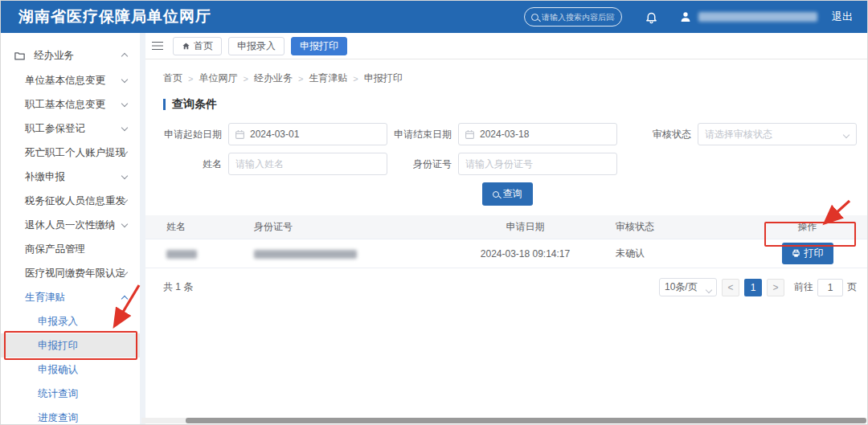 The image size is (868, 425). What do you see at coordinates (218, 79) in the screenshot?
I see `breadcrumb-unit-portal: 单位网厅` at bounding box center [218, 79].